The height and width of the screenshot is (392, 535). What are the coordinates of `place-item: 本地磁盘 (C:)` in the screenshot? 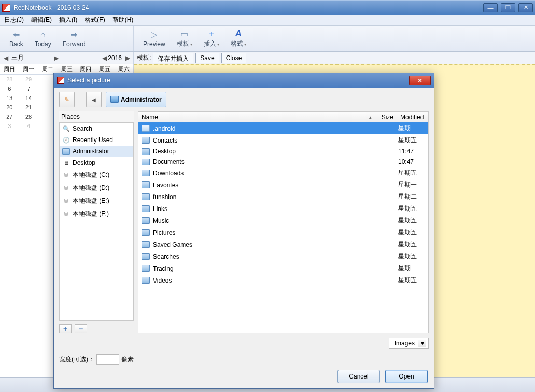 It's located at (96, 175).